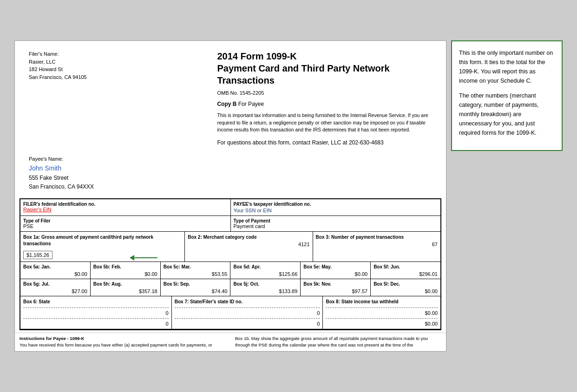 The width and height of the screenshot is (577, 392). I want to click on type-filer-cell: Type of Filer PSE, so click(125, 224).